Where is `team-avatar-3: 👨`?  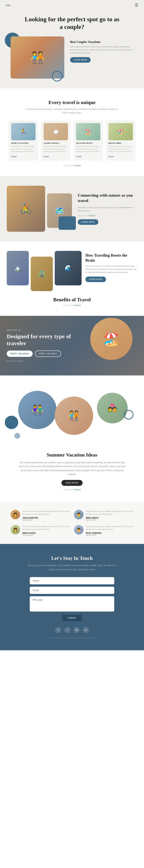
team-avatar-3: 👨 is located at coordinates (79, 530).